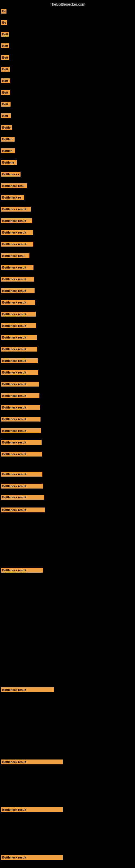  I want to click on bottleneck-result-badge: Bottleneck r, so click(11, 174).